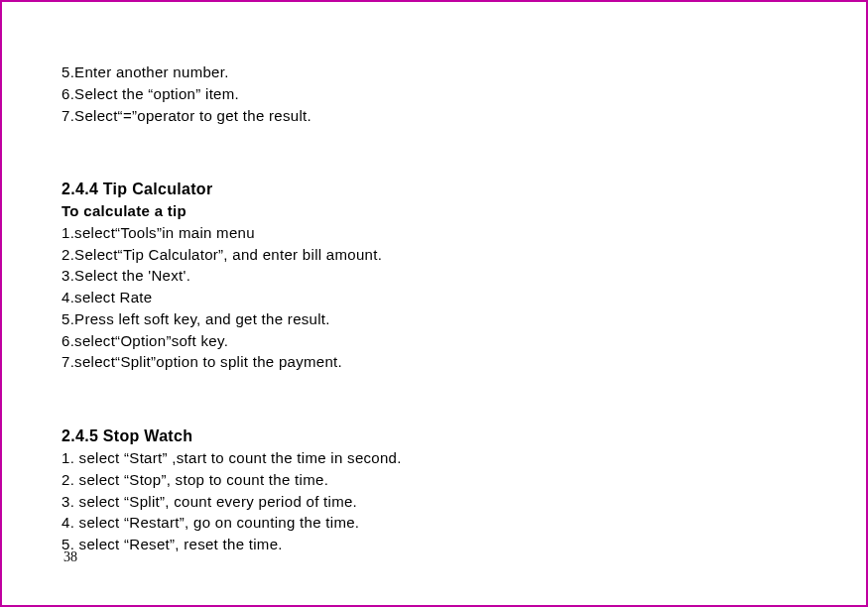 This screenshot has height=607, width=868. Describe the element at coordinates (434, 362) in the screenshot. I see `text-line: 7.select“Split”option to split the payme…` at that location.